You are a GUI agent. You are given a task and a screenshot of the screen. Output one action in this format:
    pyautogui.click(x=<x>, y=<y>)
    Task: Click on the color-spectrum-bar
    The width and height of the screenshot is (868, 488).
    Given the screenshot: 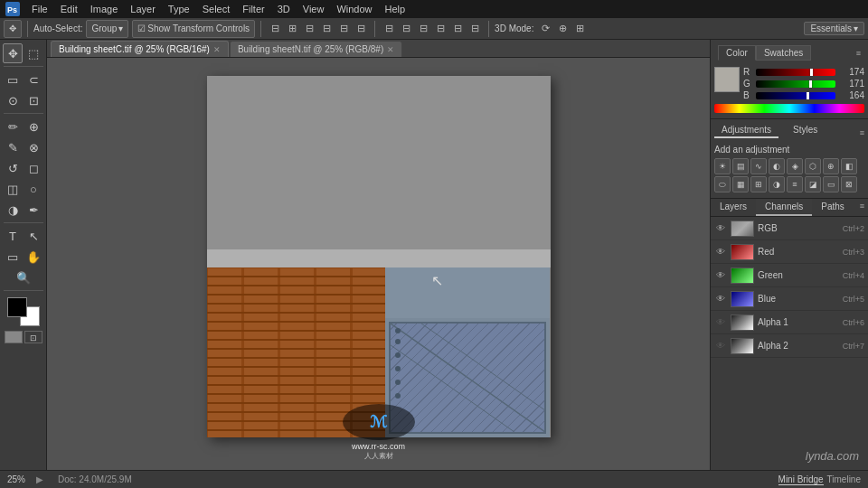 What is the action you would take?
    pyautogui.click(x=789, y=108)
    